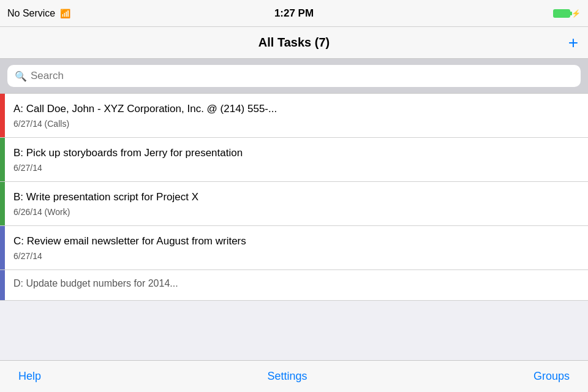 This screenshot has height=392, width=588. I want to click on battery-bolt-icon: ⚡, so click(576, 13).